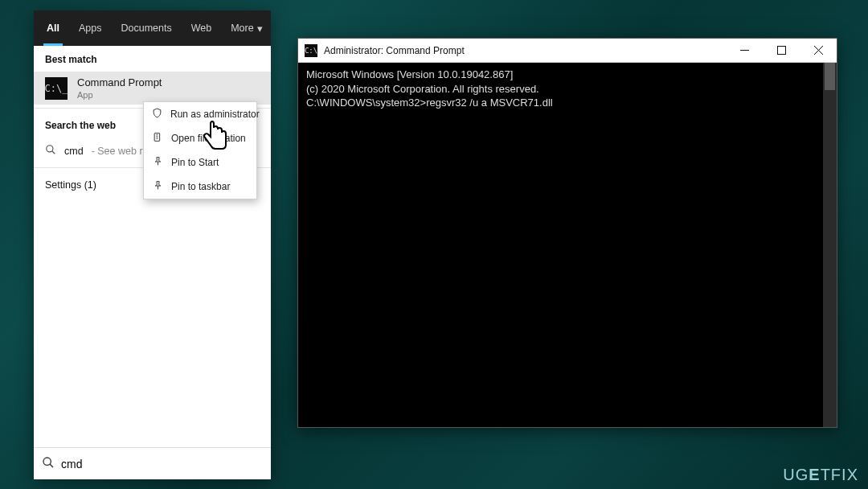 The image size is (868, 489). I want to click on terminal-line: (c) 2020 Microsoft Corporation. All righ…, so click(567, 89).